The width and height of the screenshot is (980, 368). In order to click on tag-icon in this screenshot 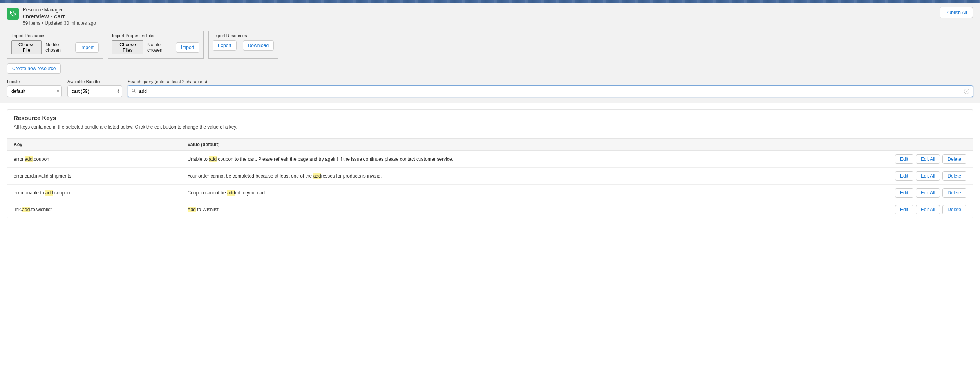, I will do `click(13, 14)`.